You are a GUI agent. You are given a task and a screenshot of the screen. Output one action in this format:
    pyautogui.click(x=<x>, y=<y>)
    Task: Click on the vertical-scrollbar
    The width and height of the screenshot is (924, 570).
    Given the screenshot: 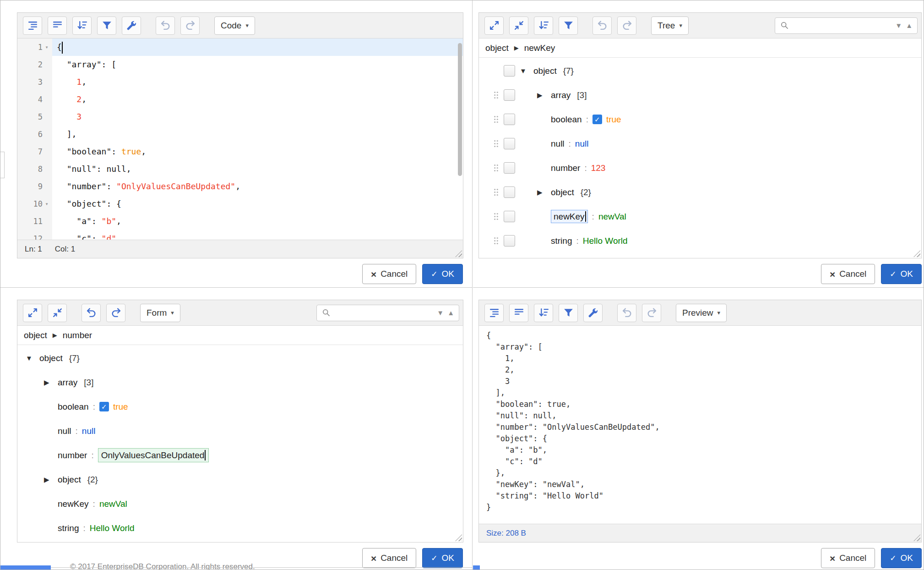 What is the action you would take?
    pyautogui.click(x=460, y=139)
    